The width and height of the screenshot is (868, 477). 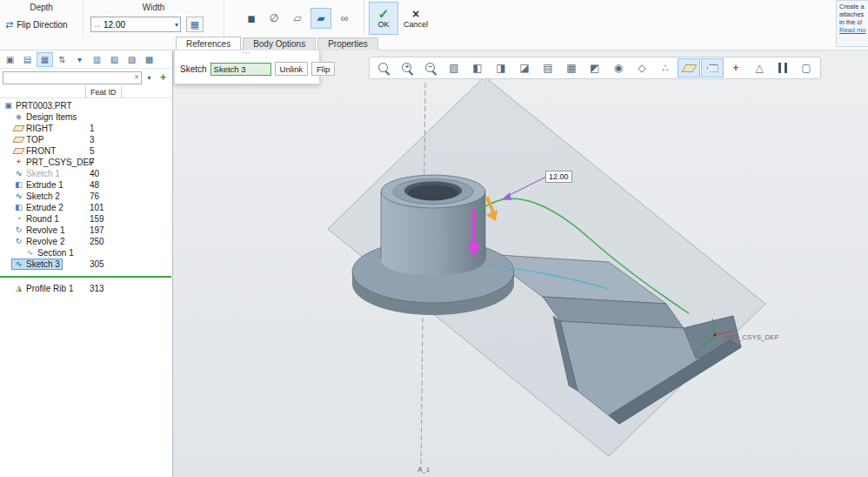 What do you see at coordinates (150, 59) in the screenshot?
I see `tree-options-icon: ▩` at bounding box center [150, 59].